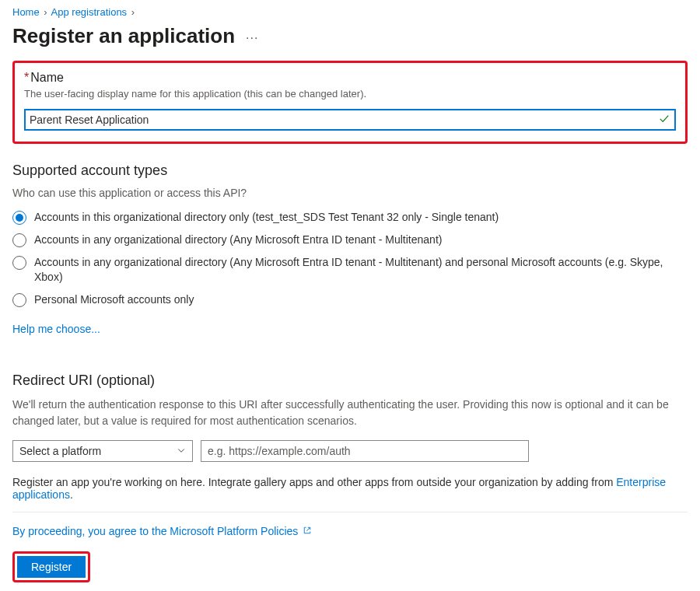 This screenshot has width=700, height=591. Describe the element at coordinates (350, 193) in the screenshot. I see `account-types-question: Who can use this application or access t…` at that location.